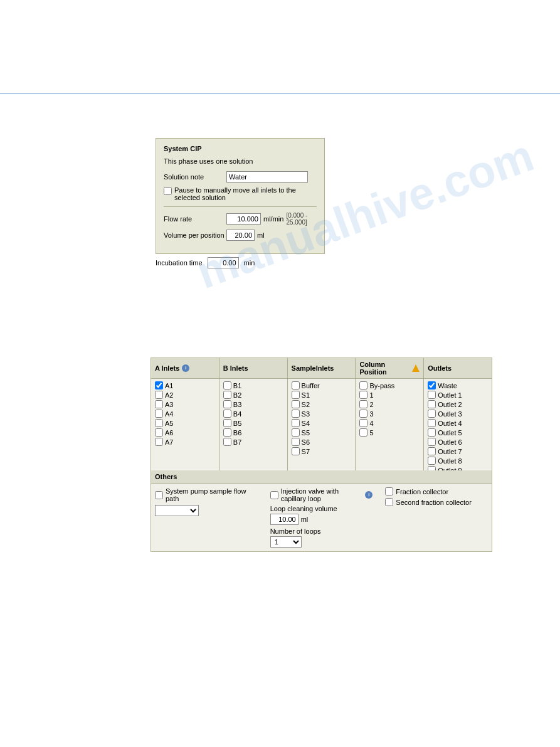  What do you see at coordinates (322, 526) in the screenshot?
I see `loop-cleaning-section: Loop cleaning volume ml Number of loops …` at bounding box center [322, 526].